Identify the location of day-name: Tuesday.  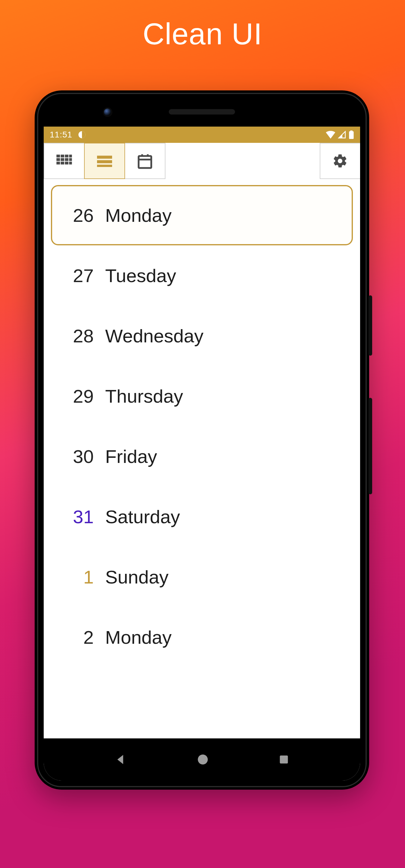
(141, 276).